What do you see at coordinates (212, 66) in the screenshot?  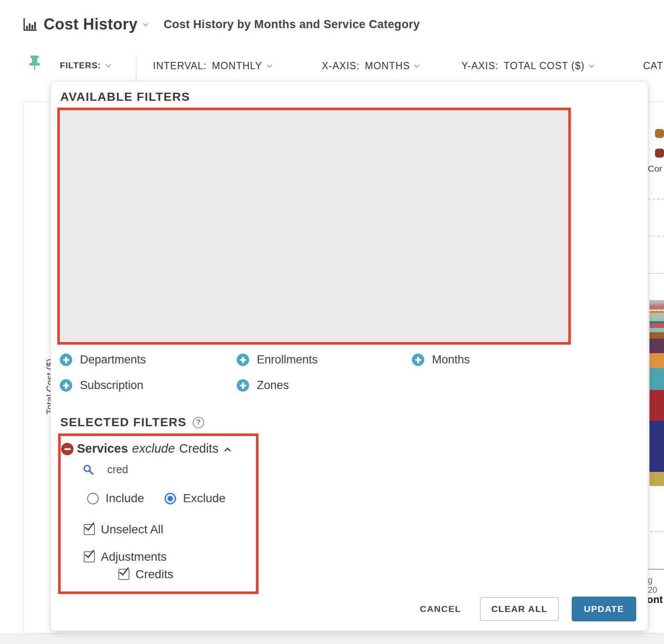 I see `interval-dropdown: INTERVAL: MONTHLY` at bounding box center [212, 66].